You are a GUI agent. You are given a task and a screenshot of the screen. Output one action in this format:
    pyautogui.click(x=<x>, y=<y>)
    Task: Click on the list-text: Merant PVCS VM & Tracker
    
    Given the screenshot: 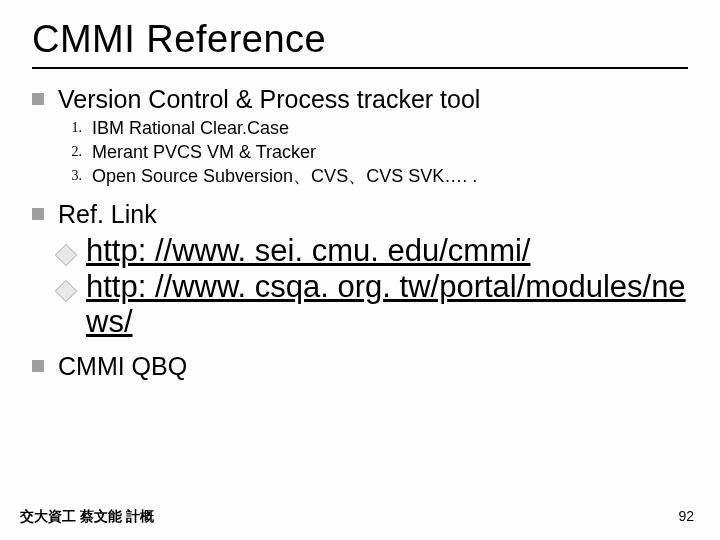 What is the action you would take?
    pyautogui.click(x=204, y=152)
    